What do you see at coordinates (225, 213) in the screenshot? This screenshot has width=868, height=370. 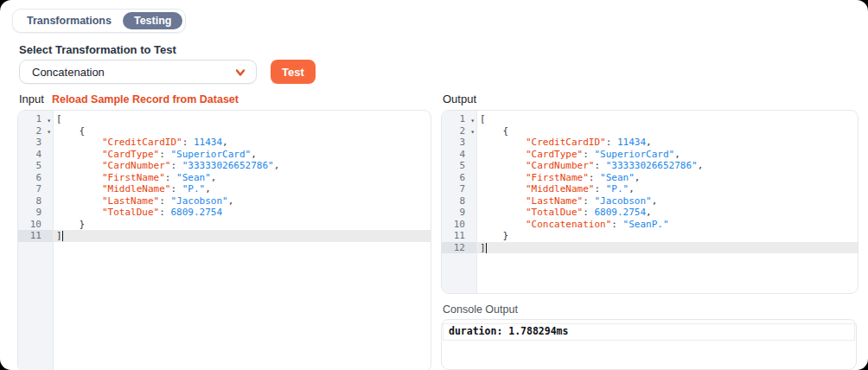 I see `code-line: 9 "TotalDue": 6809.2754` at bounding box center [225, 213].